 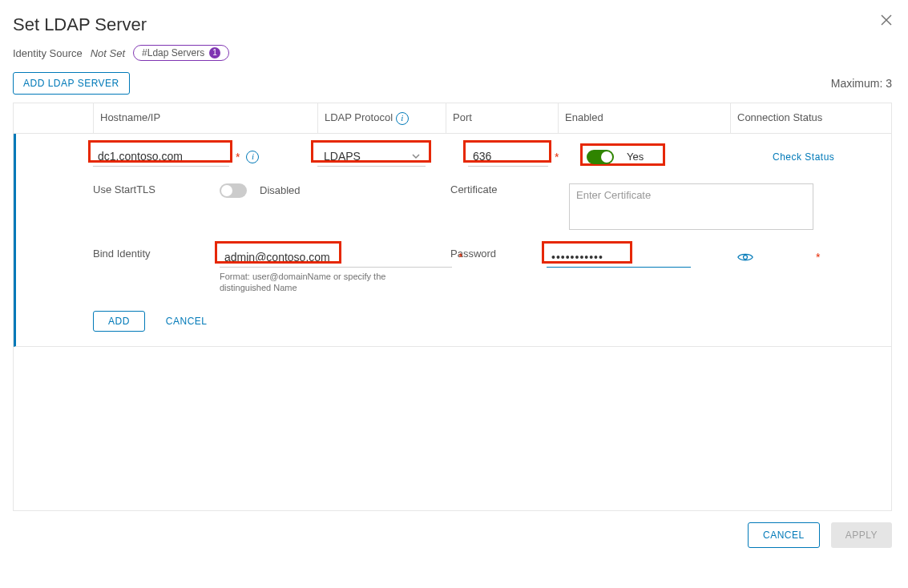 What do you see at coordinates (502, 119) in the screenshot?
I see `col-port: Port` at bounding box center [502, 119].